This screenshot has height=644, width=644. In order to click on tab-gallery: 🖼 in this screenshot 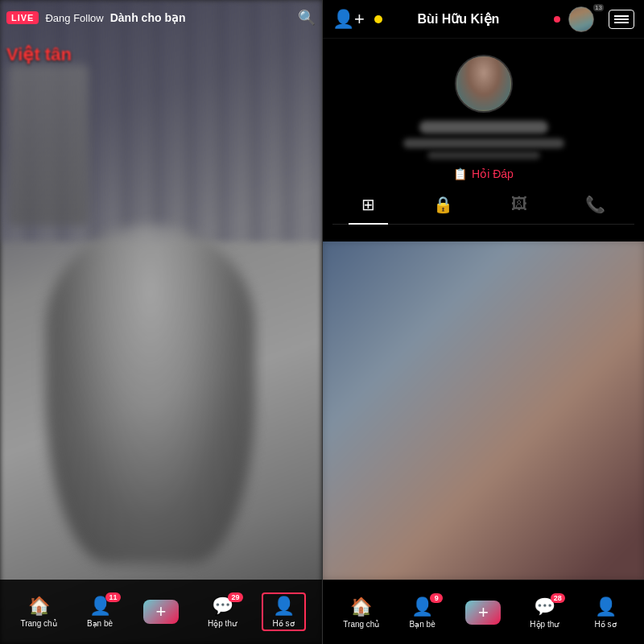, I will do `click(519, 204)`.